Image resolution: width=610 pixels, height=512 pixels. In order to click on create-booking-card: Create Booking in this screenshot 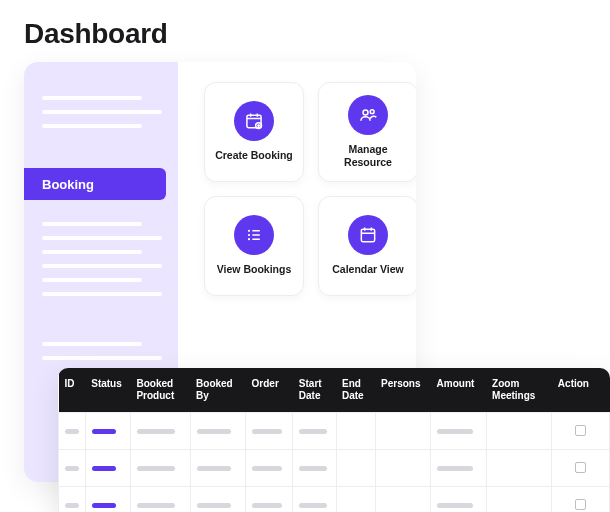, I will do `click(254, 132)`.